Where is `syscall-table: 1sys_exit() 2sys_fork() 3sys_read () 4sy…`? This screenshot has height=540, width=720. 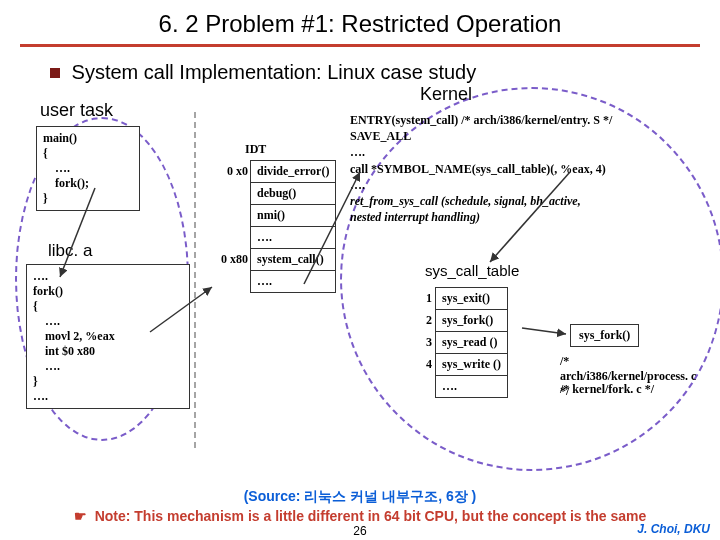 syscall-table: 1sys_exit() 2sys_fork() 3sys_read () 4sy… is located at coordinates (464, 342).